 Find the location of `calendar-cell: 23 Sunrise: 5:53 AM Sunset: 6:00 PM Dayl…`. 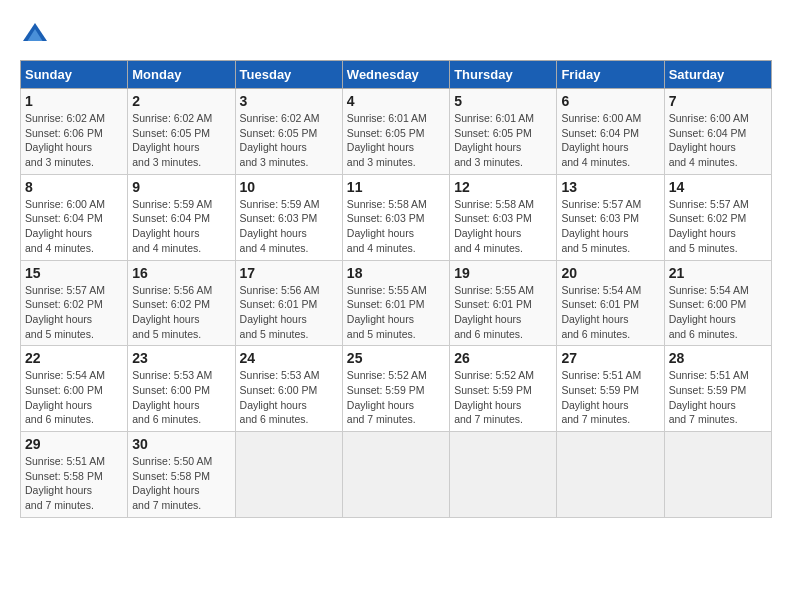

calendar-cell: 23 Sunrise: 5:53 AM Sunset: 6:00 PM Dayl… is located at coordinates (182, 389).